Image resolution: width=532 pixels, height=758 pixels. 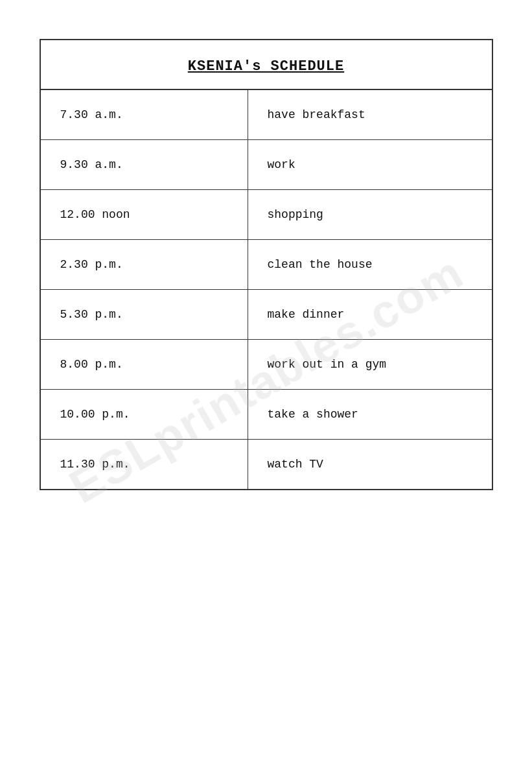 I want to click on time-cell: 2.30 p.m., so click(x=145, y=265).